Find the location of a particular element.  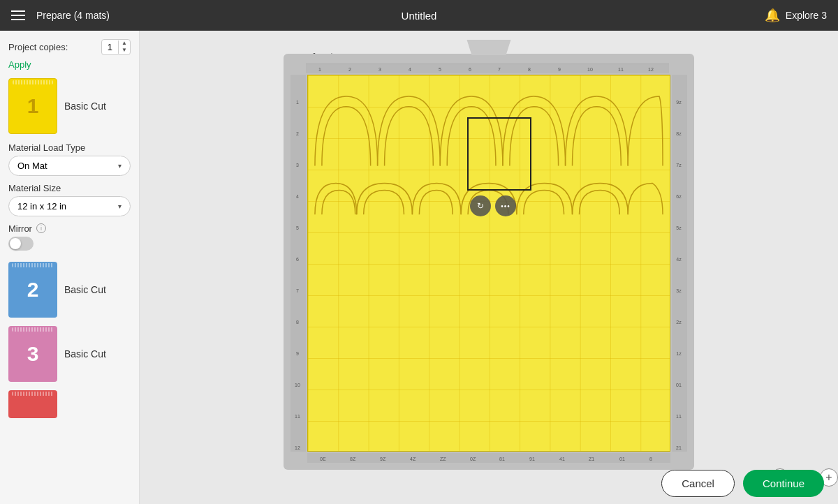

mat-number-2: 2 is located at coordinates (34, 290).